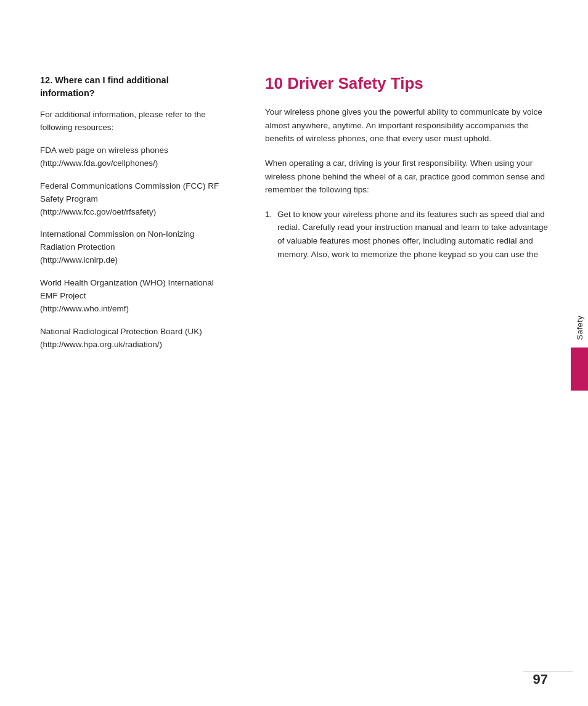 This screenshot has width=588, height=706. I want to click on safety-tab-bar, so click(579, 369).